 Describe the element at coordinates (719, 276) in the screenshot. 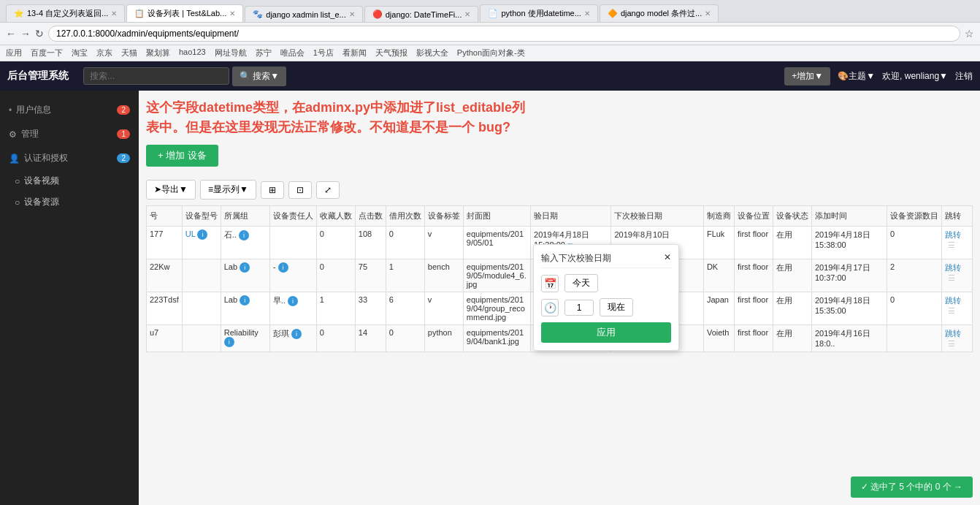

I see `cell-manufacturer: DK` at that location.